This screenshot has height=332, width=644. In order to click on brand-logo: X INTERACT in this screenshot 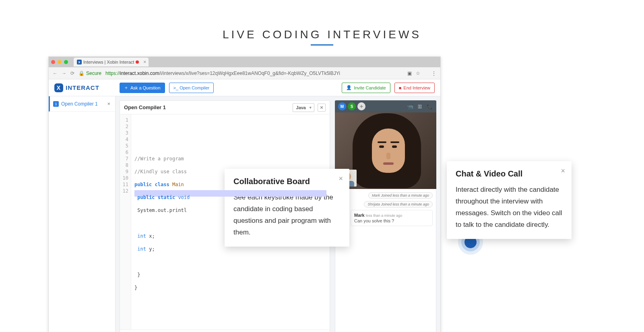, I will do `click(85, 88)`.